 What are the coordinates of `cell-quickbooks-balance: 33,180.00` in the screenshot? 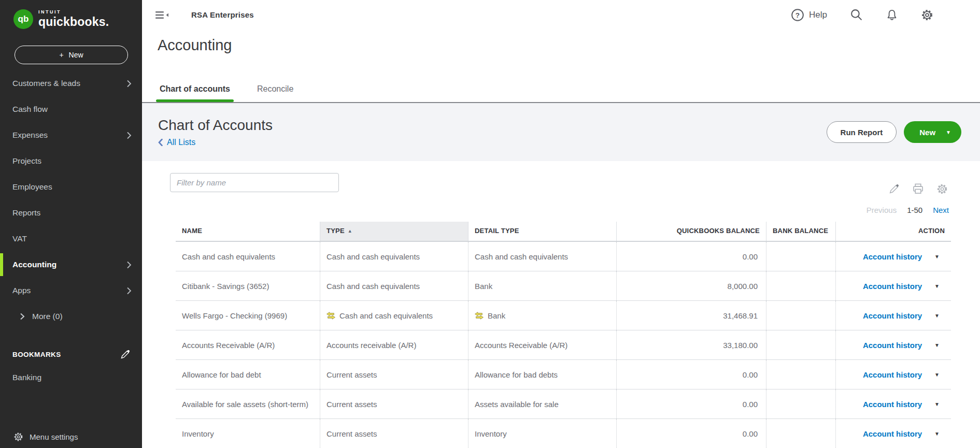 It's located at (691, 345).